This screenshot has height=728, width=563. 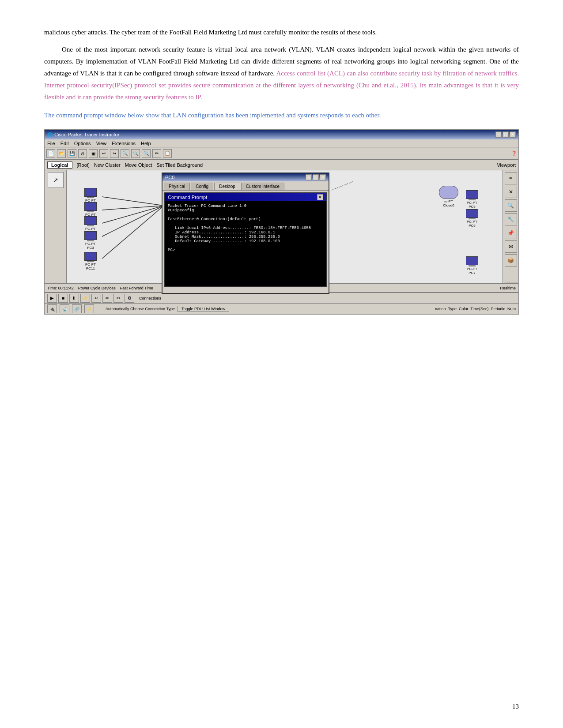 I want to click on minimize-button: ─, so click(x=499, y=135).